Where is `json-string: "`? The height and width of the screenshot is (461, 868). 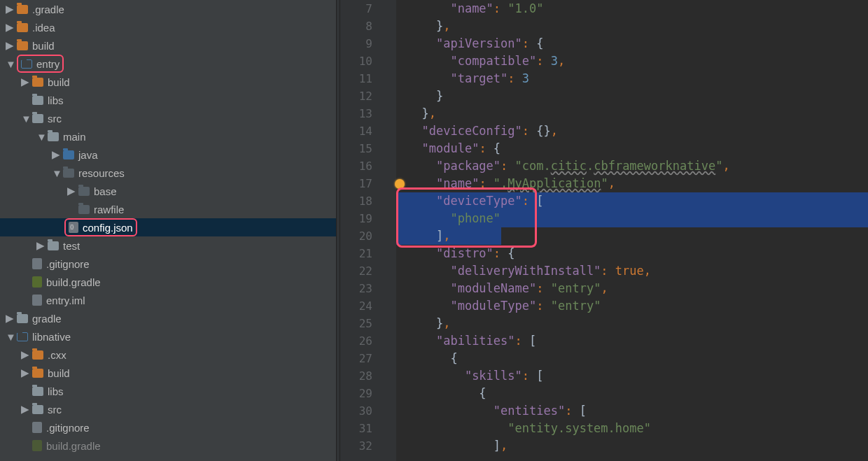
json-string: " is located at coordinates (719, 166).